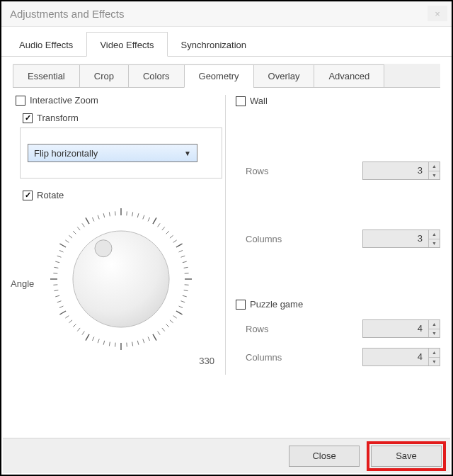 The image size is (453, 476). What do you see at coordinates (437, 13) in the screenshot?
I see `window-close-button: ×` at bounding box center [437, 13].